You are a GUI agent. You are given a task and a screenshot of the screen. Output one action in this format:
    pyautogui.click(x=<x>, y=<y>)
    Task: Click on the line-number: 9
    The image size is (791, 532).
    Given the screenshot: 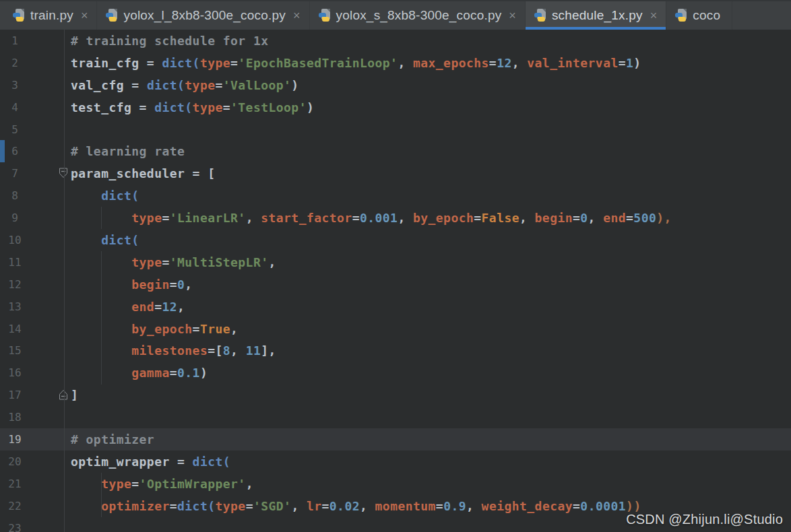 What is the action you would take?
    pyautogui.click(x=15, y=218)
    